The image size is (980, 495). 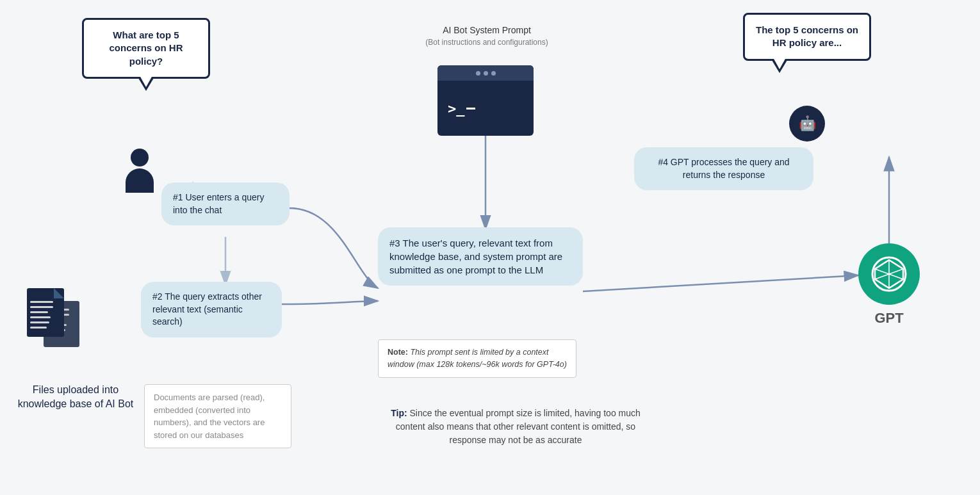 I want to click on desc-box-text: Documents are parsed (read), embedded (c…, so click(x=209, y=416).